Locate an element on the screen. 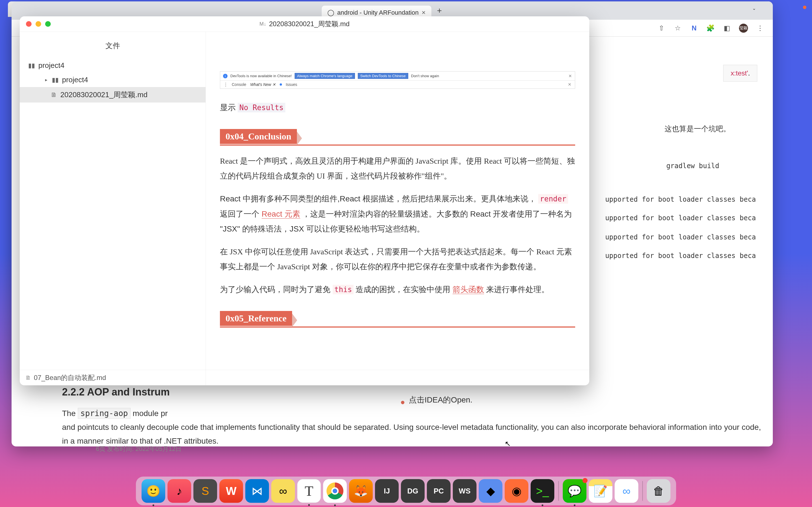 This screenshot has height=507, width=812. bookmark-icon: ☆ is located at coordinates (678, 28).